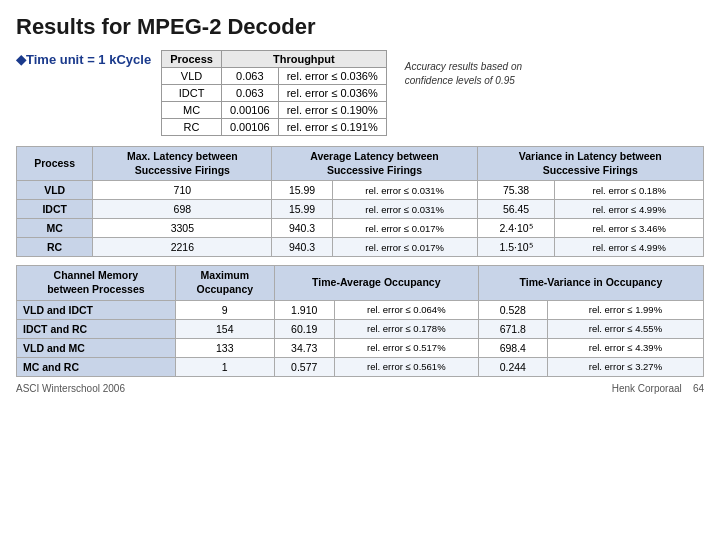  Describe the element at coordinates (516, 190) in the screenshot. I see `ml-var: 75.38` at that location.